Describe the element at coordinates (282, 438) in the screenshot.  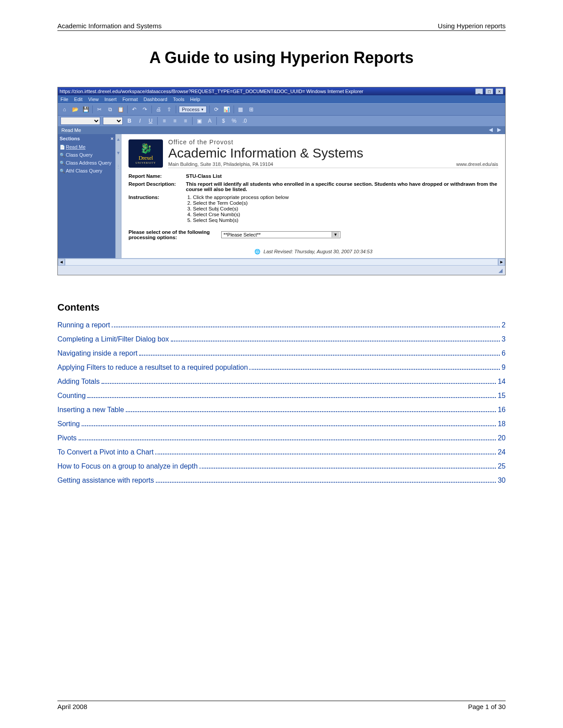
I see `toc-entry: Pivots 20` at that location.